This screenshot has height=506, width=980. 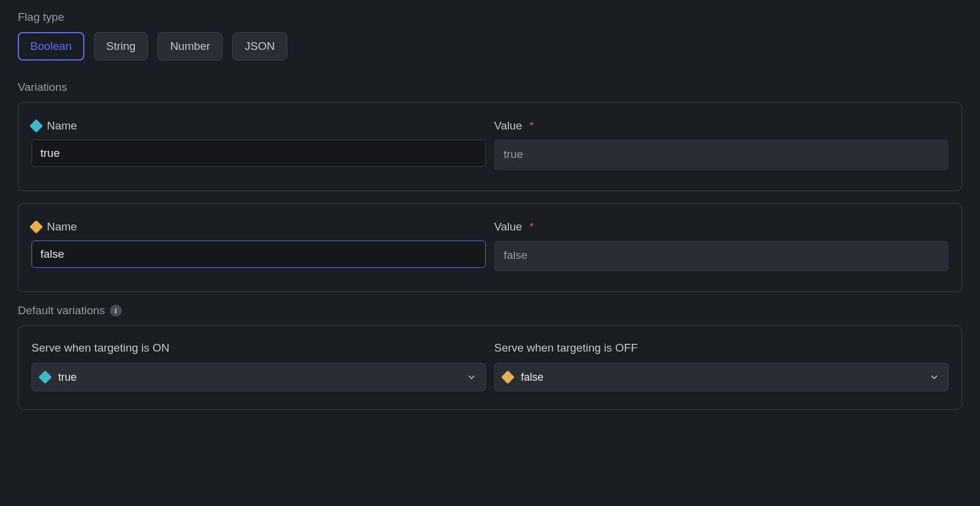 What do you see at coordinates (721, 155) in the screenshot?
I see `variation-value-display: true` at bounding box center [721, 155].